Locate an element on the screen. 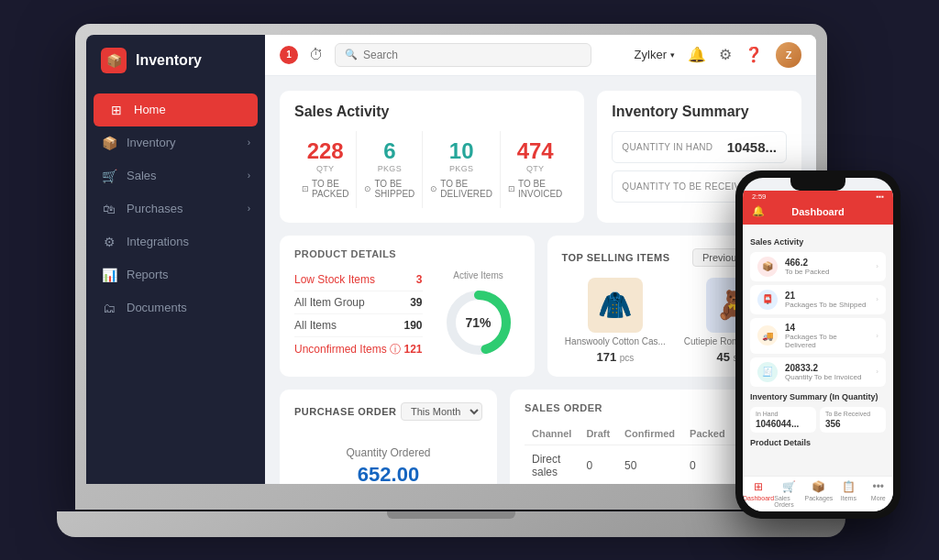 This screenshot has height=560, width=939. phone-tab-more: ••• More is located at coordinates (878, 494).